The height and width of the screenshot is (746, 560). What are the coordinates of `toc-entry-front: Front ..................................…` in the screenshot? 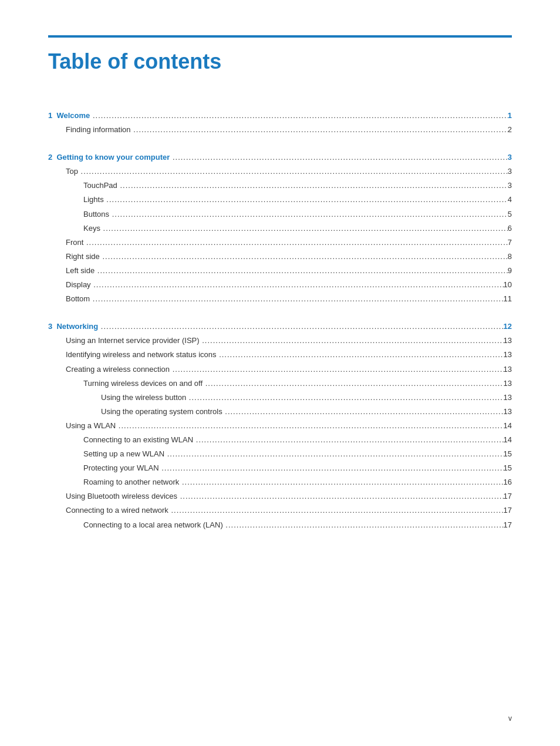 It's located at (280, 243).